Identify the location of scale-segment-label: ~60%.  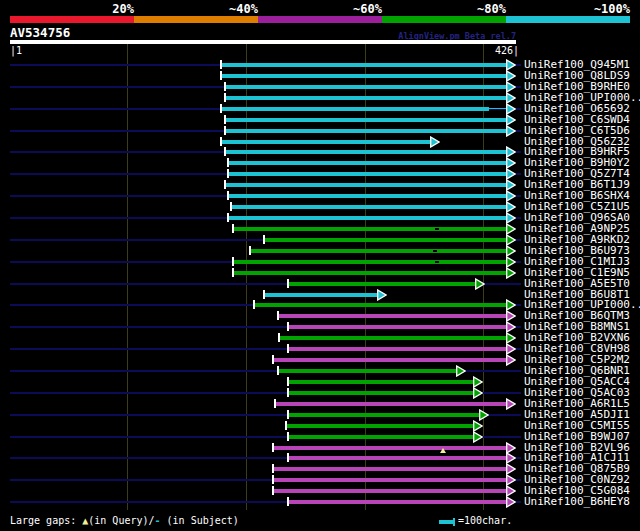
(368, 9).